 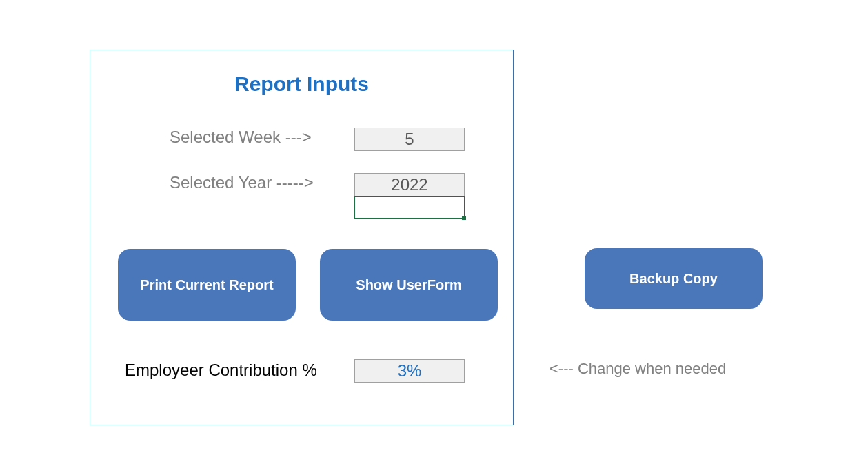 I want to click on show-userform-button: Show UserForm, so click(x=409, y=285).